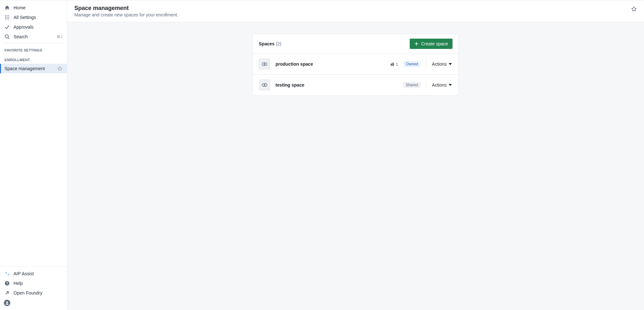 The height and width of the screenshot is (310, 644). I want to click on status-badge: Shared, so click(412, 85).